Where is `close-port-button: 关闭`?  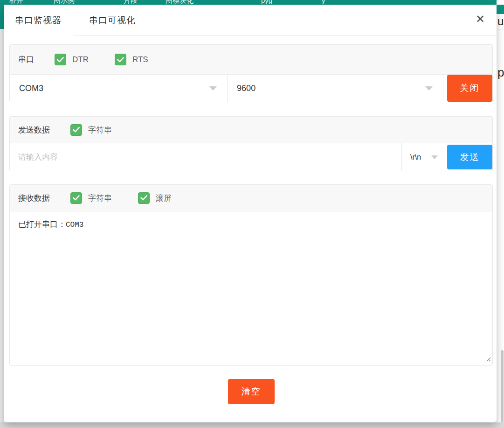
close-port-button: 关闭 is located at coordinates (470, 88).